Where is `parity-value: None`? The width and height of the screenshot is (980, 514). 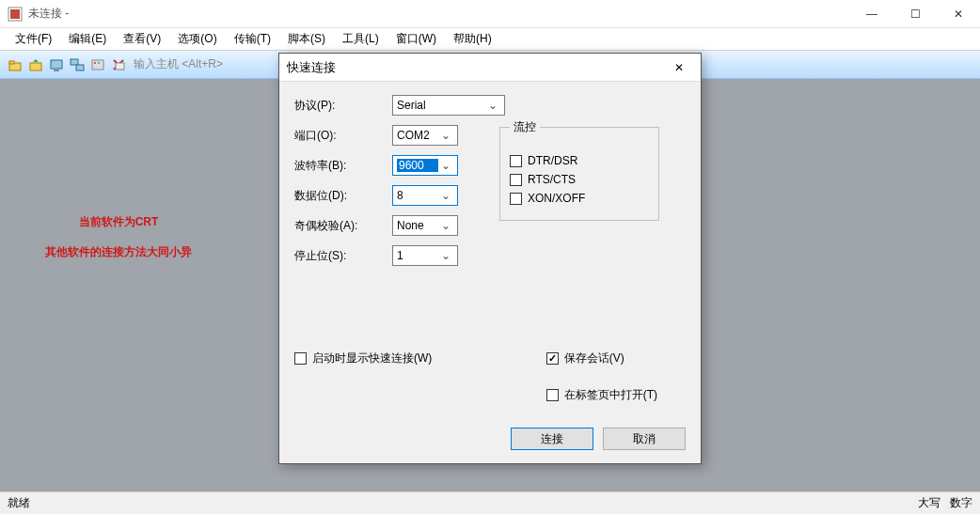
parity-value: None is located at coordinates (418, 226).